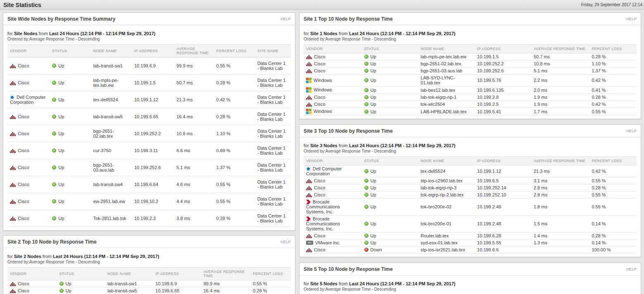 This screenshot has width=644, height=294. I want to click on node-name-cell: lab-tok-eigrp-rip-3, so click(446, 188).